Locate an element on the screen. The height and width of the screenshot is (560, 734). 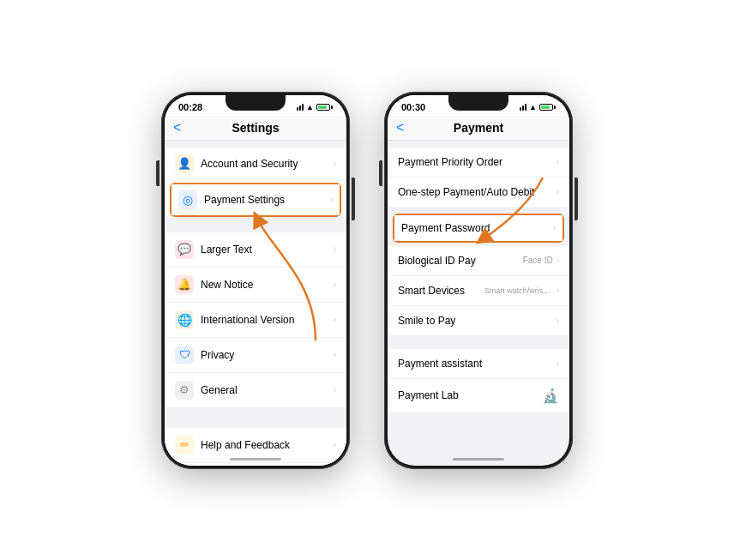
menu-section-2: 💬 Larger Text › 🔔 New Notice › 🌐 Interna… is located at coordinates (256, 320).